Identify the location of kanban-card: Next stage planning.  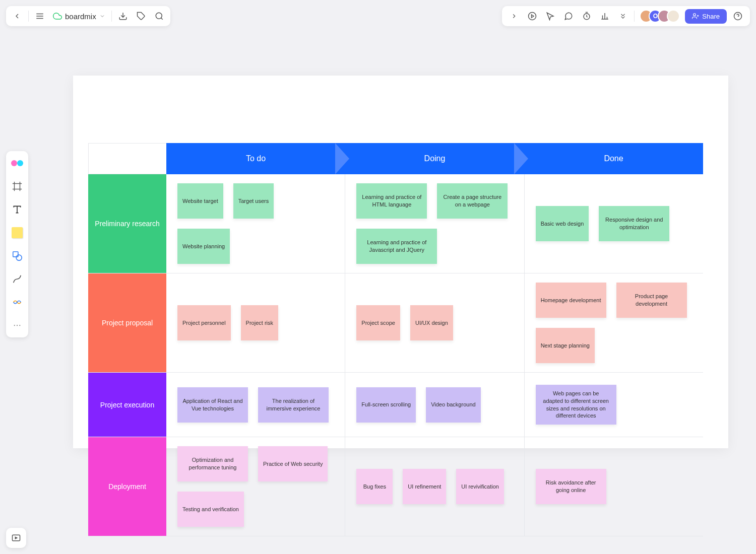
(565, 345).